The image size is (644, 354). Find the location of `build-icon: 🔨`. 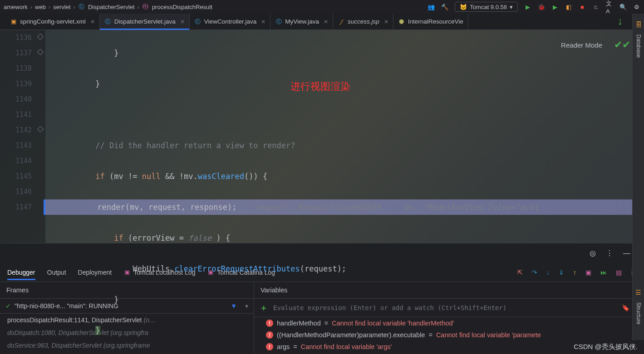

build-icon: 🔨 is located at coordinates (445, 7).